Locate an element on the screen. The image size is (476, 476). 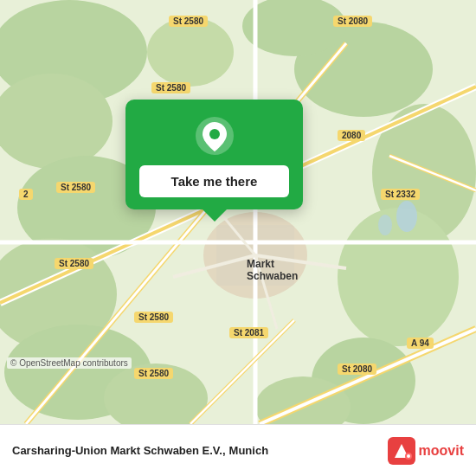
road-label-r9: St 2580 is located at coordinates (154, 317).